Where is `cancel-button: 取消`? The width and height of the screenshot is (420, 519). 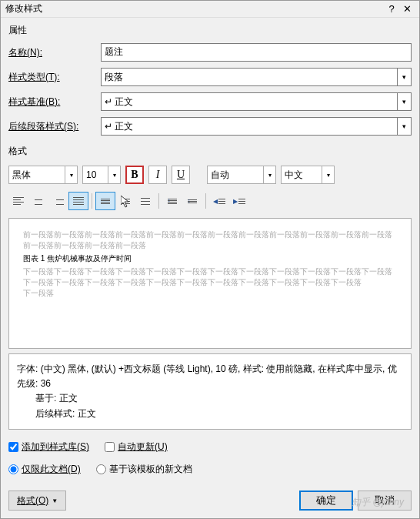 cancel-button: 取消 is located at coordinates (385, 501).